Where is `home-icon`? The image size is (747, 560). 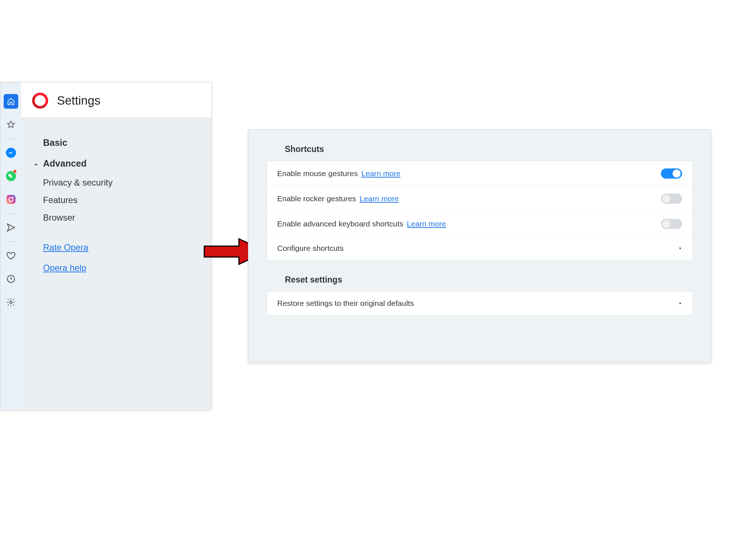
home-icon is located at coordinates (11, 101).